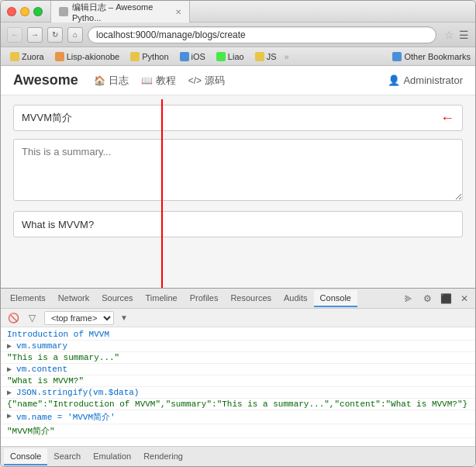 This screenshot has height=467, width=476. Describe the element at coordinates (238, 224) in the screenshot. I see `content-input: What is MVVM?` at that location.